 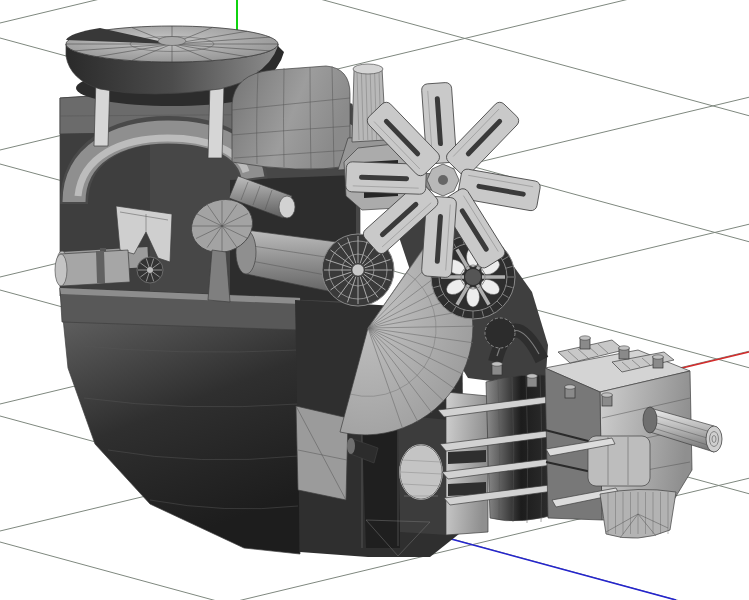 I want to click on shaft-end-cap, so click(x=714, y=439).